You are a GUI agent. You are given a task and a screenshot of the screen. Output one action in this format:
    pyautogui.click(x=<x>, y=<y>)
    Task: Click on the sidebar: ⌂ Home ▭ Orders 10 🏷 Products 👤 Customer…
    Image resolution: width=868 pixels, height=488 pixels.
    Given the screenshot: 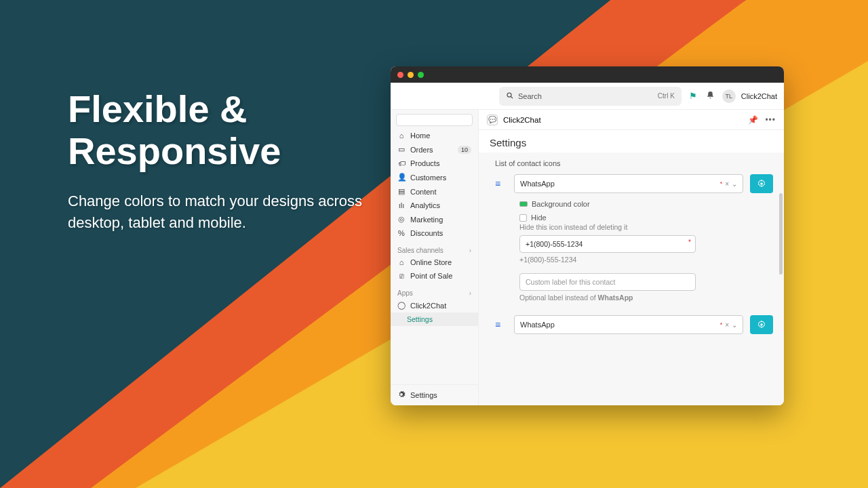 What is the action you would take?
    pyautogui.click(x=435, y=258)
    